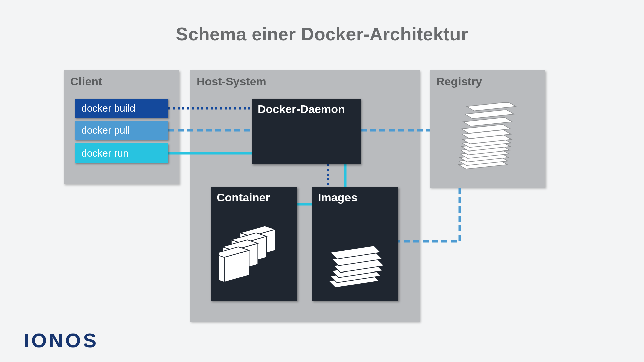  Describe the element at coordinates (231, 82) in the screenshot. I see `host-panel-label: Host-System` at that location.